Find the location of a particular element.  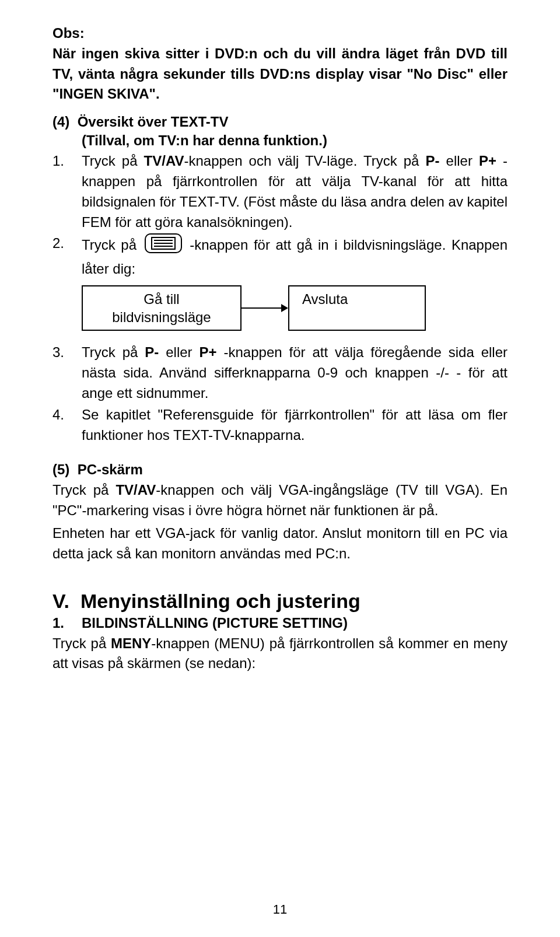

list-item: 3. Tryck på P- eller P+ -knappen för att… is located at coordinates (280, 373).